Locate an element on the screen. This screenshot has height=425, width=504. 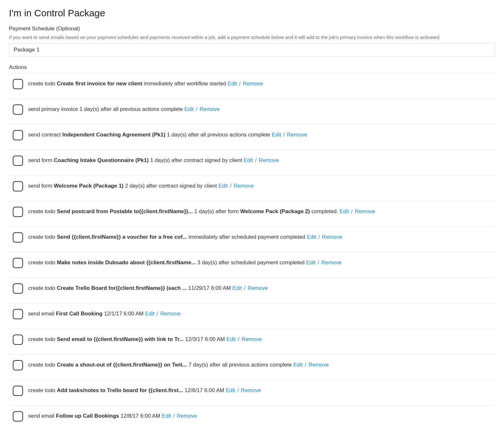
action-bold: Make notes inside Dubsado about {{client… is located at coordinates (127, 263).